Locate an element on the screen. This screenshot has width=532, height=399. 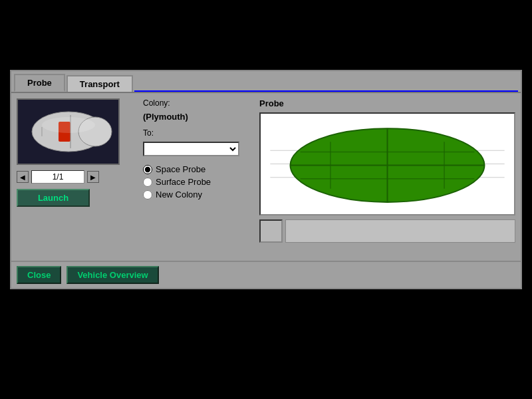
launch-button: Launch is located at coordinates (53, 198).